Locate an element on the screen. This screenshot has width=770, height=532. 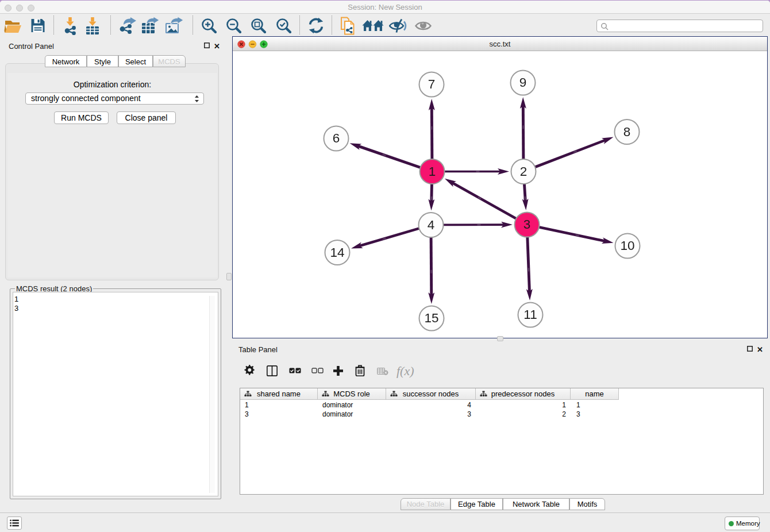
svg-text: 3 is located at coordinates (528, 224).